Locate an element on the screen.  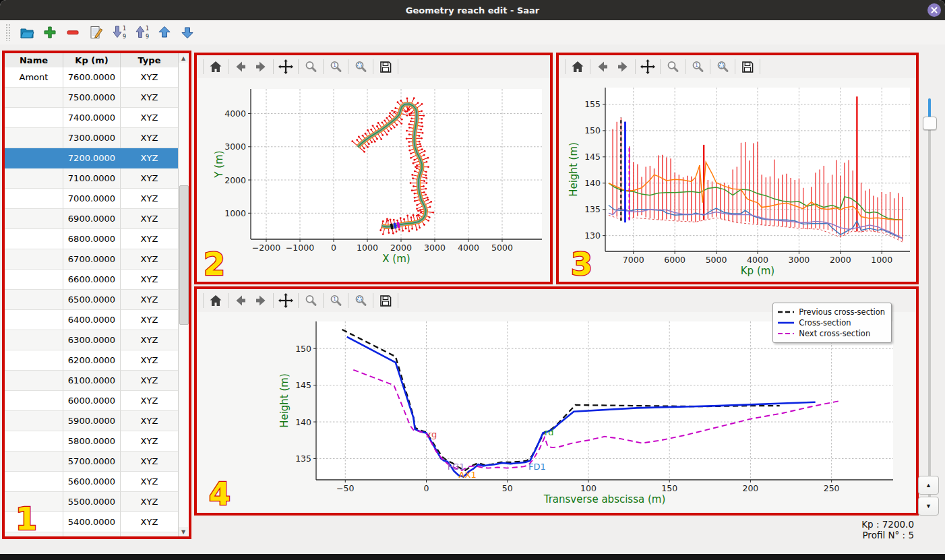
table-row: 5300.0000XYZ is located at coordinates (92, 534).